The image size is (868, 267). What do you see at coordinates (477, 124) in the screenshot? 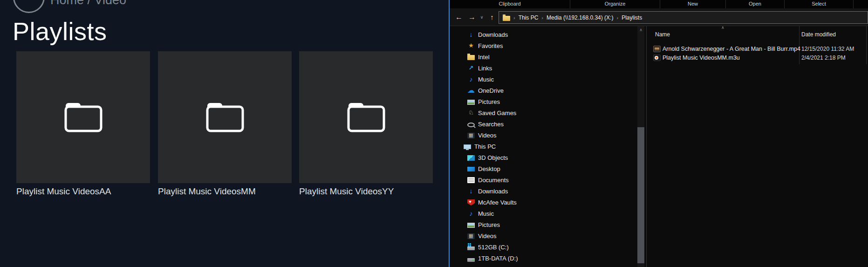
I see `nav-item-searches: Searches` at bounding box center [477, 124].